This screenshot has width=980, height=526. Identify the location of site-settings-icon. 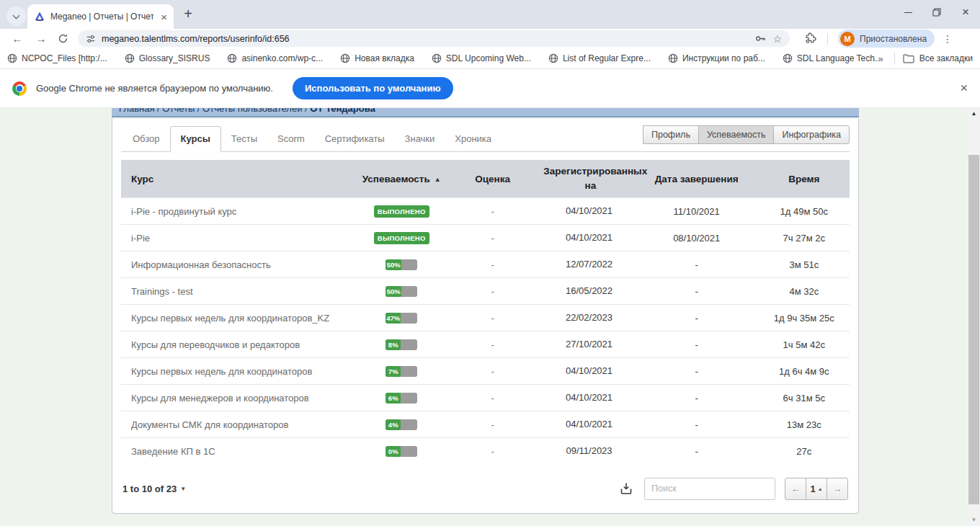
(91, 39).